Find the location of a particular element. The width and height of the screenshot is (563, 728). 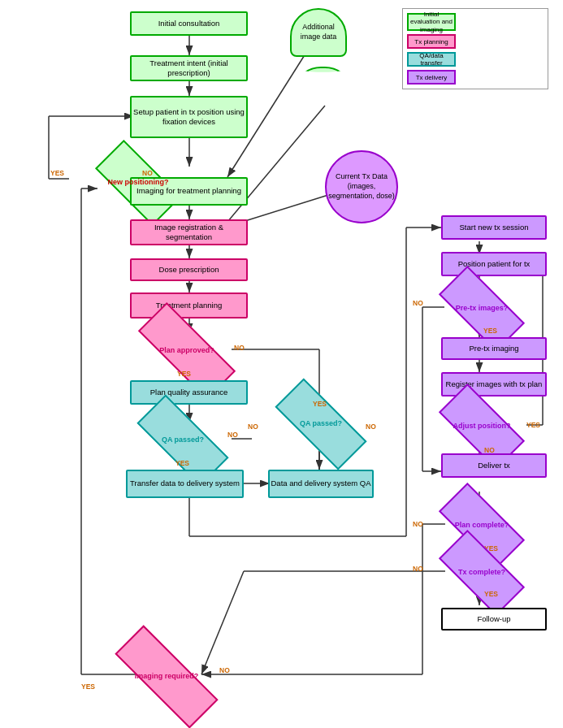

tx-complete-label: Tx complete? is located at coordinates (482, 573).